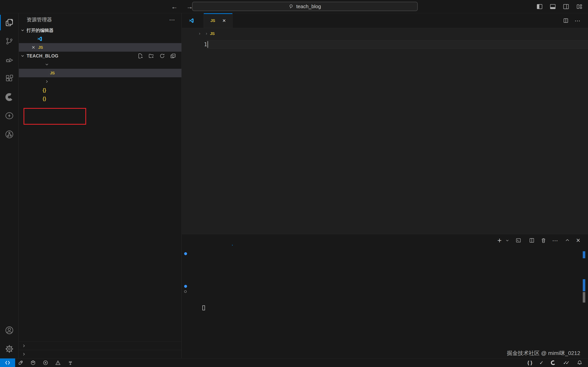 The width and height of the screenshot is (588, 367). I want to click on new-terminal-icon: +, so click(500, 240).